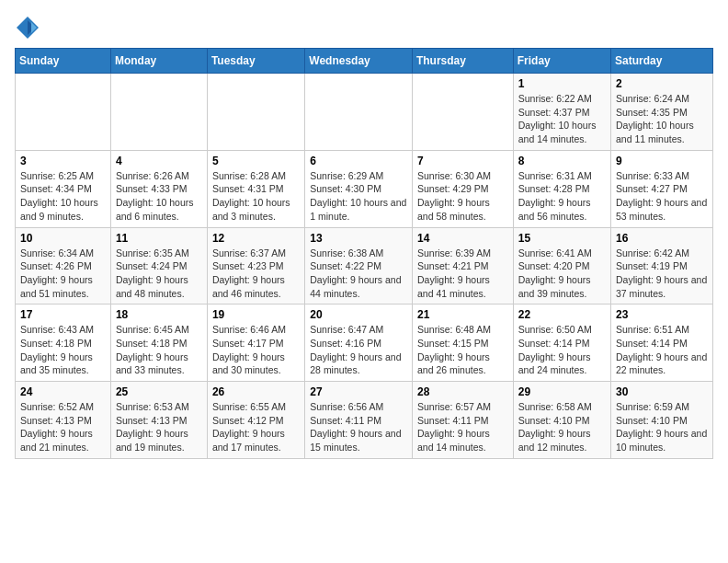 The width and height of the screenshot is (728, 563). What do you see at coordinates (63, 315) in the screenshot?
I see `day-number: 17` at bounding box center [63, 315].